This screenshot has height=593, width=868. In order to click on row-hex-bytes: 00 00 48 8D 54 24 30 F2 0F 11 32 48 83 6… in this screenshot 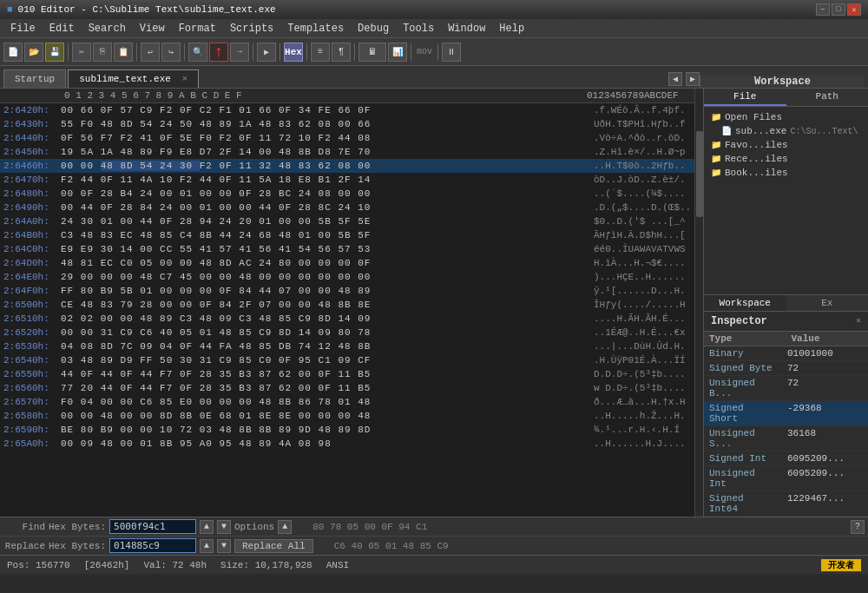, I will do `click(326, 166)`.